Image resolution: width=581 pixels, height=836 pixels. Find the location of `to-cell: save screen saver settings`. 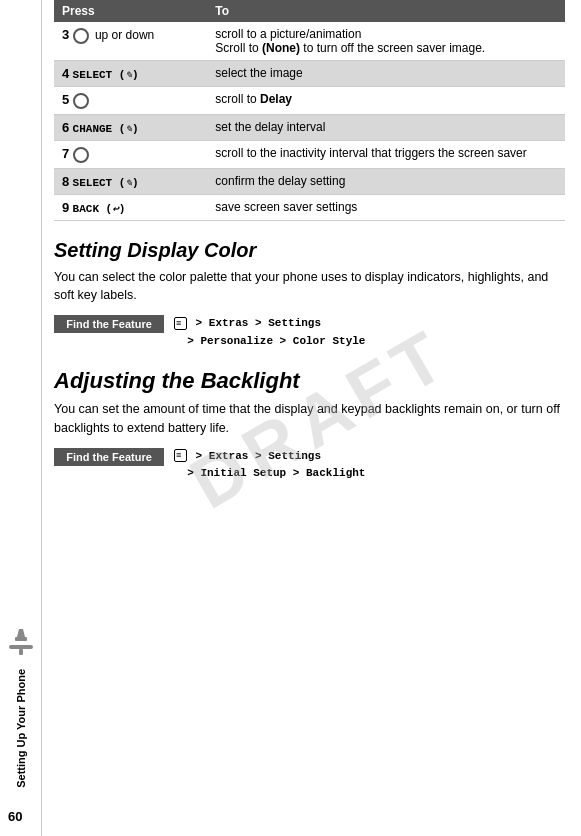

to-cell: save screen saver settings is located at coordinates (386, 207).